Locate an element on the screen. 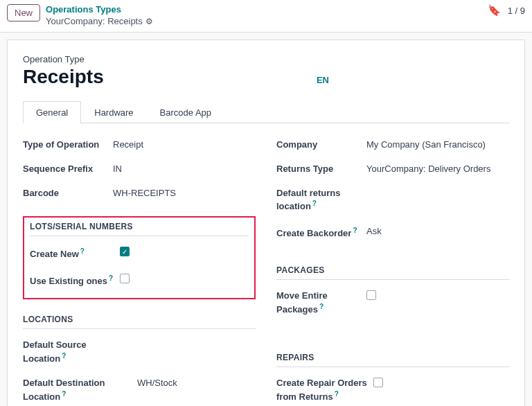 The height and width of the screenshot is (406, 532). tab-hardware: Hardware is located at coordinates (114, 112).